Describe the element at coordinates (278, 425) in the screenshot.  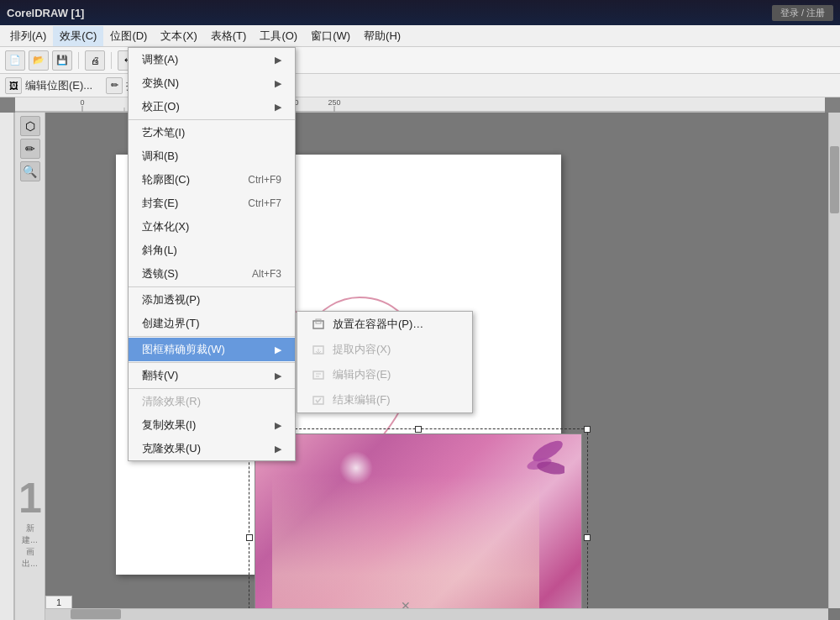
I see `copyeffect-arrow: ▶` at that location.